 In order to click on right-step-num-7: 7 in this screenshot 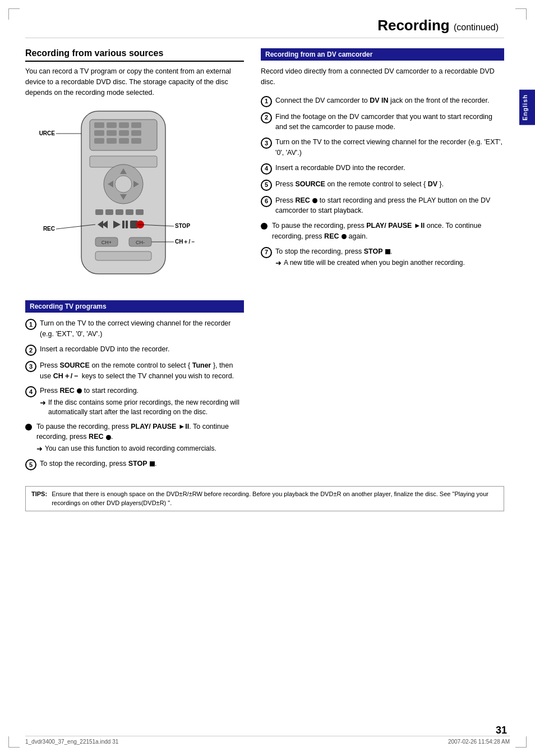, I will do `click(266, 253)`.